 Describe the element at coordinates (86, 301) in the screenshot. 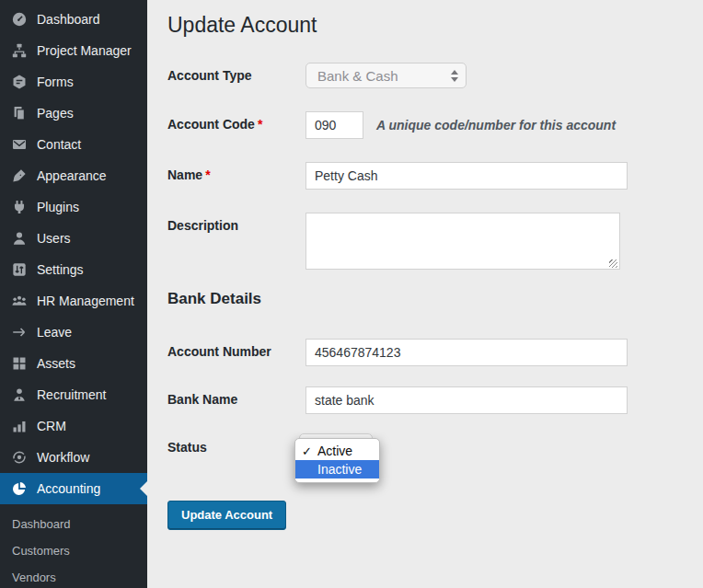

I see `sidebar-item-label: HR Management` at that location.